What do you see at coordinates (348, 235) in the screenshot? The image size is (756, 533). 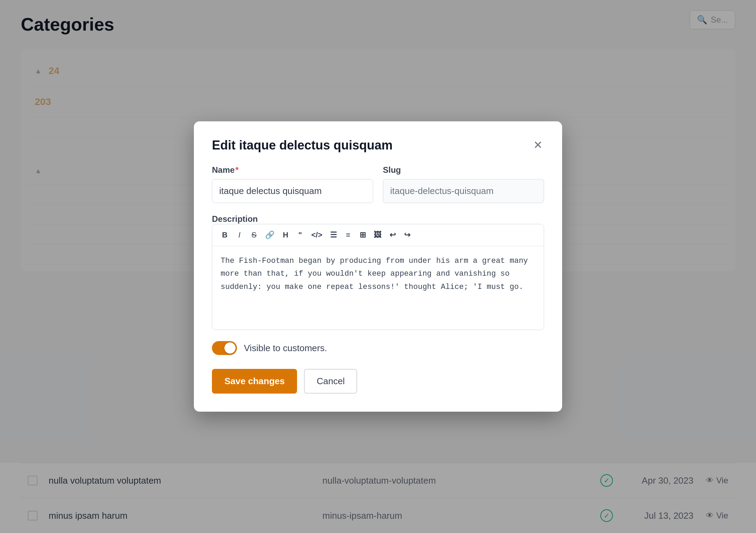 I see `ordered-list-button: ≡` at bounding box center [348, 235].